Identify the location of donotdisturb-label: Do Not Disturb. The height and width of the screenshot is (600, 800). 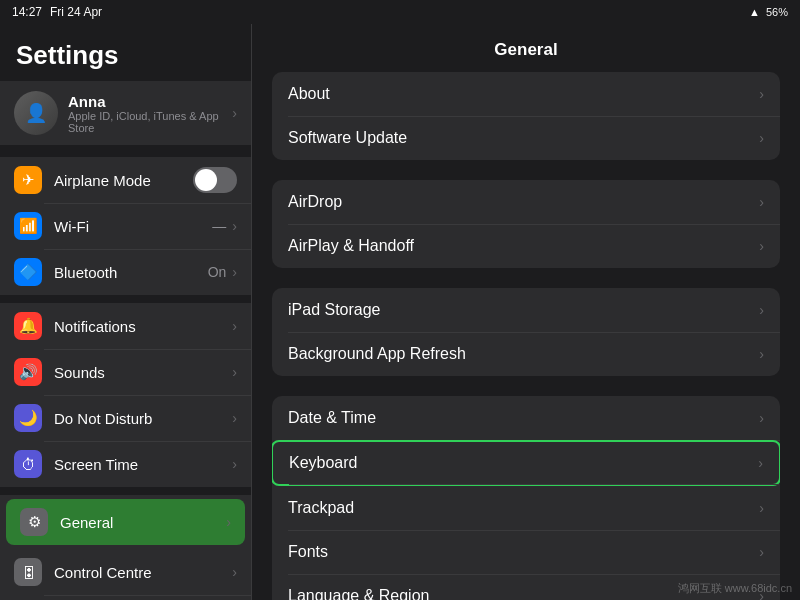
(143, 418).